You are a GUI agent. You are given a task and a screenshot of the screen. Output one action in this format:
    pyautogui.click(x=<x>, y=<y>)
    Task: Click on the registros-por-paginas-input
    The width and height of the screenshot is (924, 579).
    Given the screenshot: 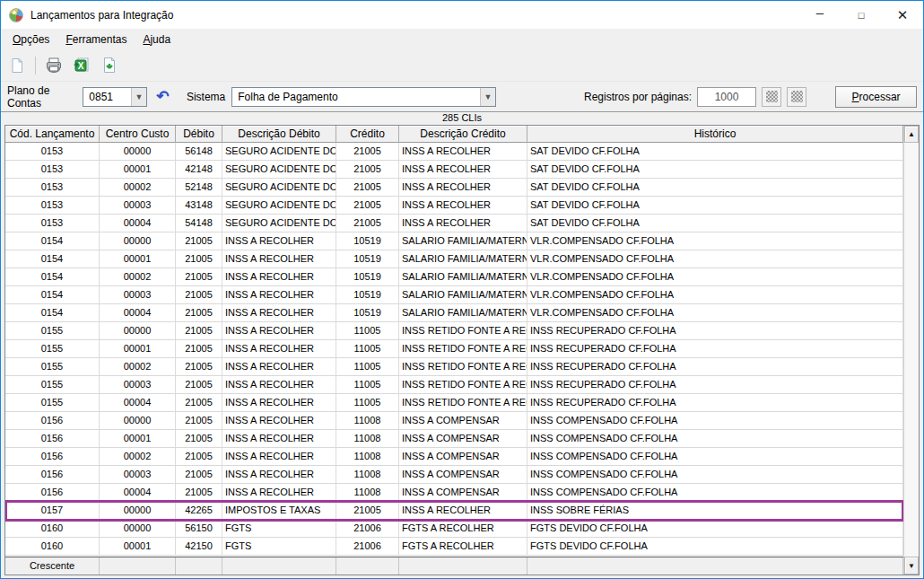 What is the action you would take?
    pyautogui.click(x=727, y=97)
    